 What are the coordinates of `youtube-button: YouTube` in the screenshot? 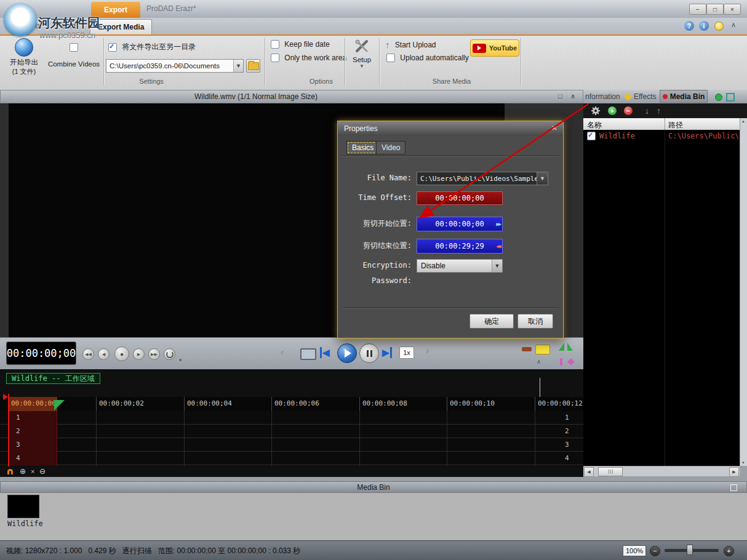 It's located at (495, 48).